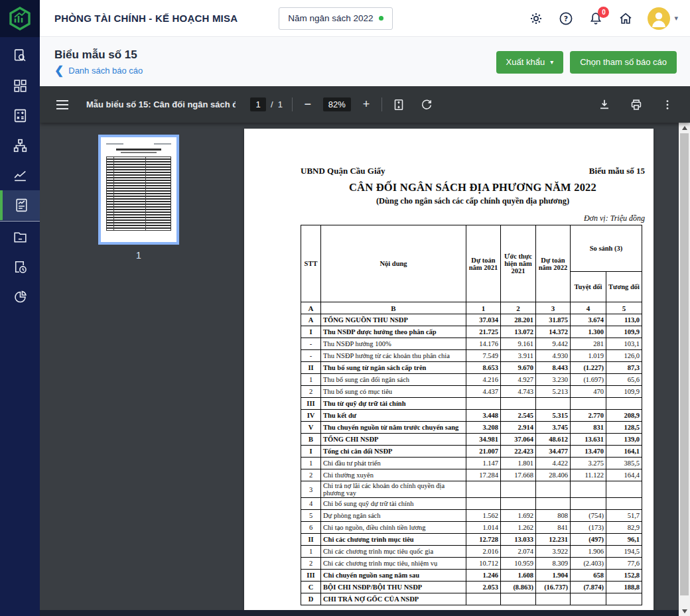 Image resolution: width=690 pixels, height=616 pixels. Describe the element at coordinates (472, 463) in the screenshot. I see `table-row: 1Chi đầu tư phát triển1.1471.8014.4223.2…` at that location.